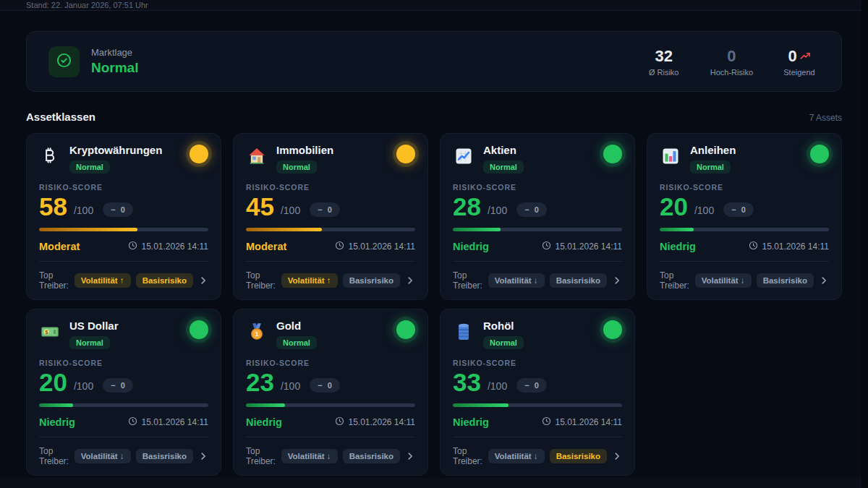 The height and width of the screenshot is (488, 868). What do you see at coordinates (94, 325) in the screenshot?
I see `asset-title: US Dollar` at bounding box center [94, 325].